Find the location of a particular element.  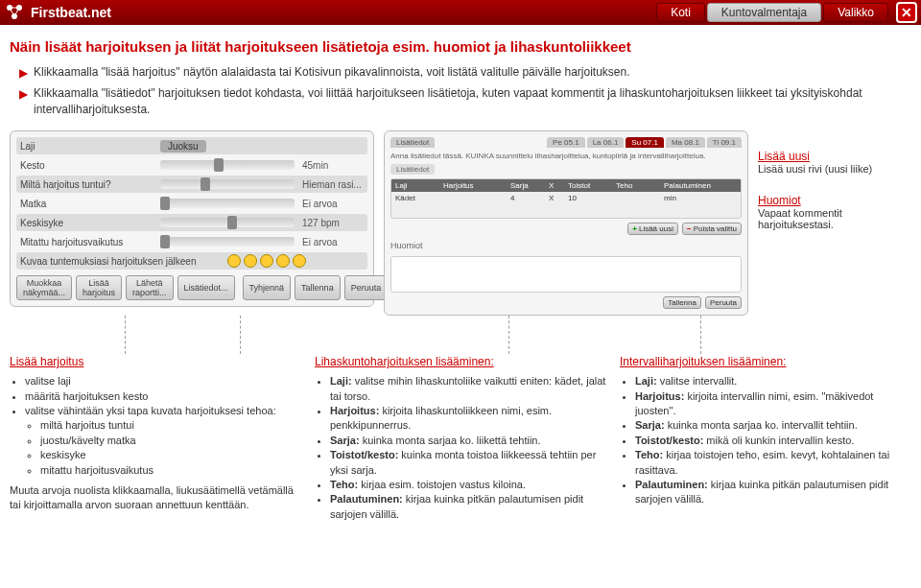

cell-x: X is located at coordinates (555, 198).